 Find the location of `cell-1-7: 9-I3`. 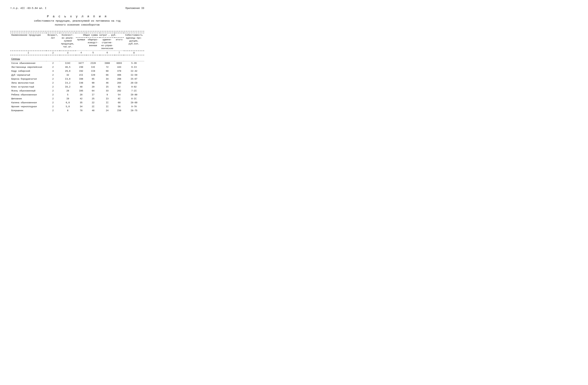

cell-1-7: 9-I3 is located at coordinates (134, 67).